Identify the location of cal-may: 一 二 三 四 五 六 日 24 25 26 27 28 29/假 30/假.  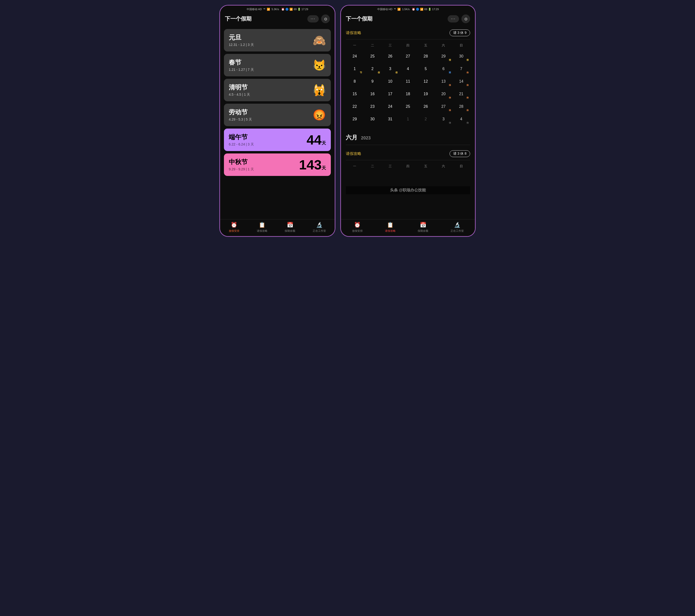
(408, 84).